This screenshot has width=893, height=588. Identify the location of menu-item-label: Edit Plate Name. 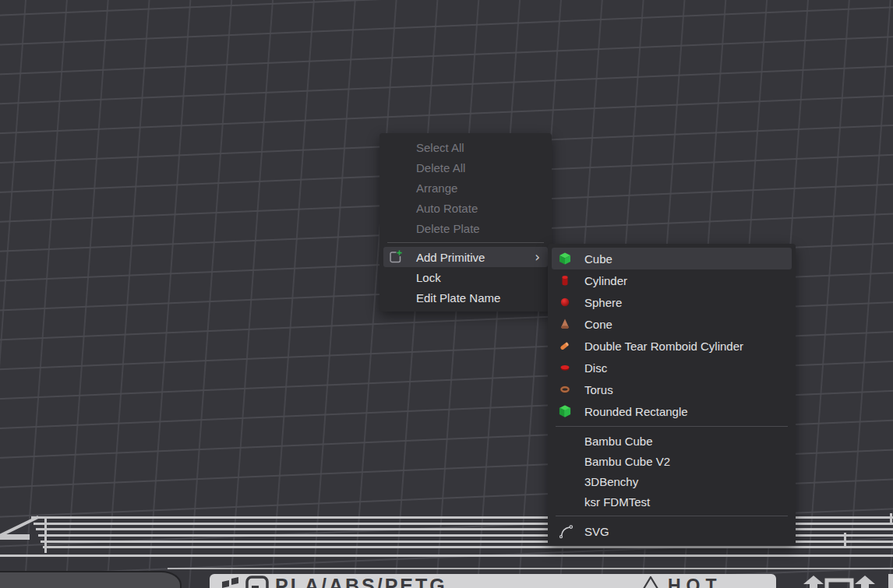
(458, 298).